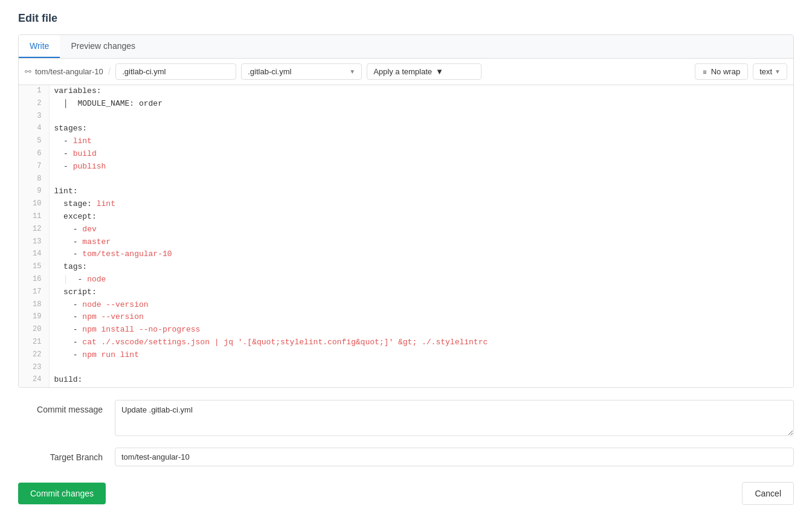  Describe the element at coordinates (66, 455) in the screenshot. I see `target-branch-label: Target Branch` at that location.